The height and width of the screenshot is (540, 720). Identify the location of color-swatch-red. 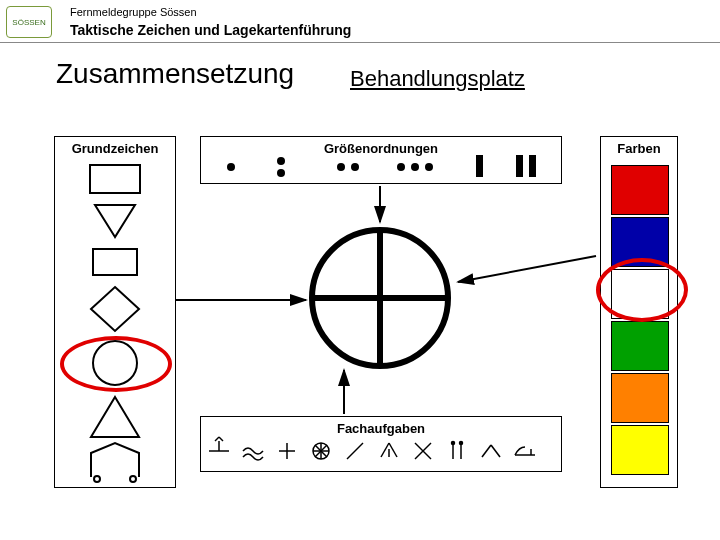
(640, 190).